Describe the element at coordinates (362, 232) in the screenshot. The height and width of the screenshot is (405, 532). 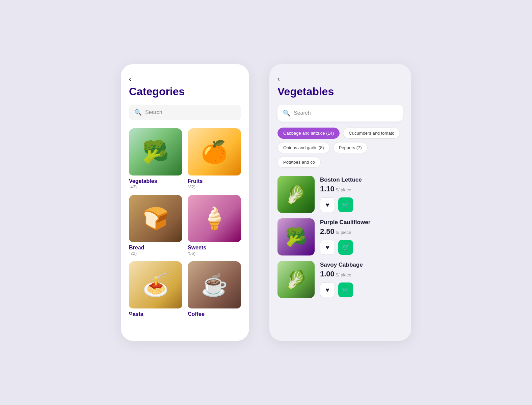
I see `product-price-row-cauliflower: 2.50 $/ piece` at that location.